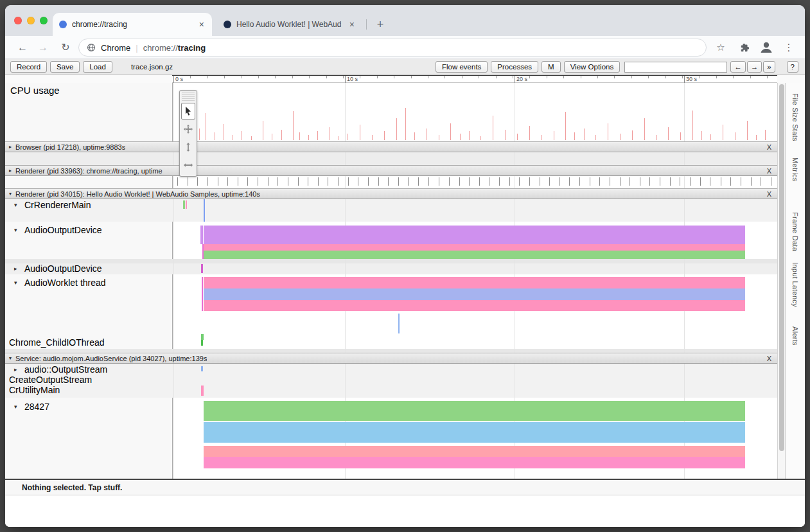 The image size is (810, 532). What do you see at coordinates (795, 170) in the screenshot?
I see `rail-tab-metrics: Metrics` at bounding box center [795, 170].